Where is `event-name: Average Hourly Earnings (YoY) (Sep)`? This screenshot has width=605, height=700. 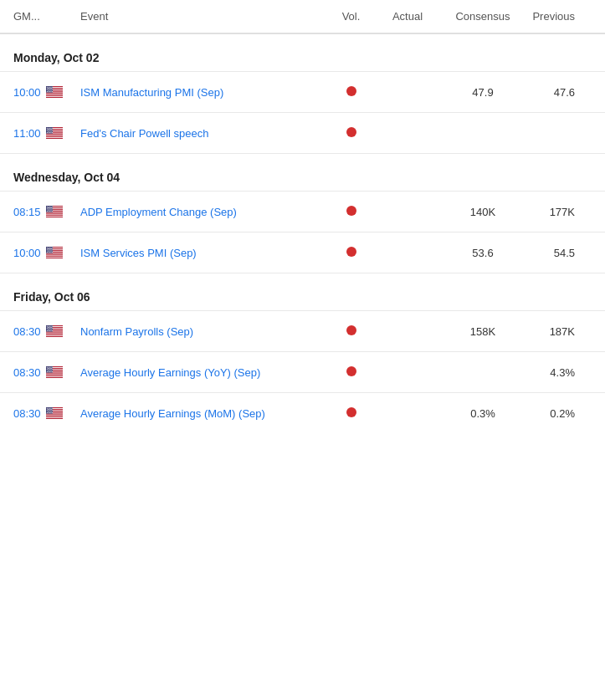 event-name: Average Hourly Earnings (YoY) (Sep) is located at coordinates (204, 373).